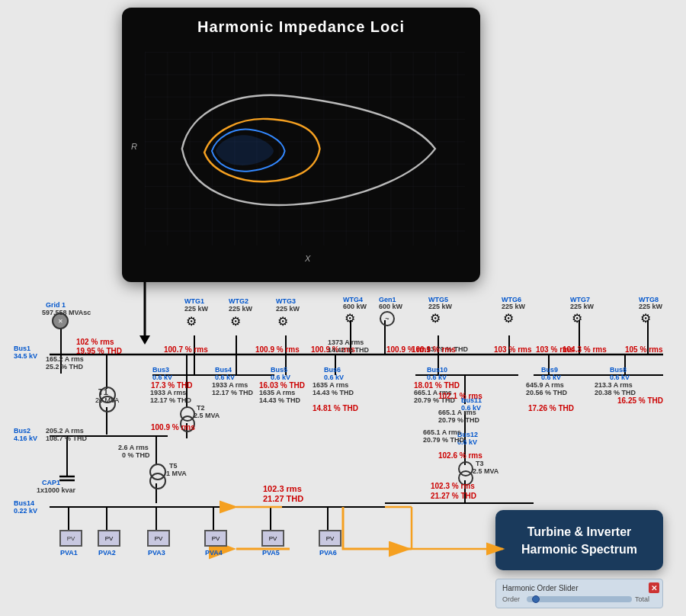 The height and width of the screenshot is (616, 686). I want to click on pva6-symbol: PV, so click(330, 538).